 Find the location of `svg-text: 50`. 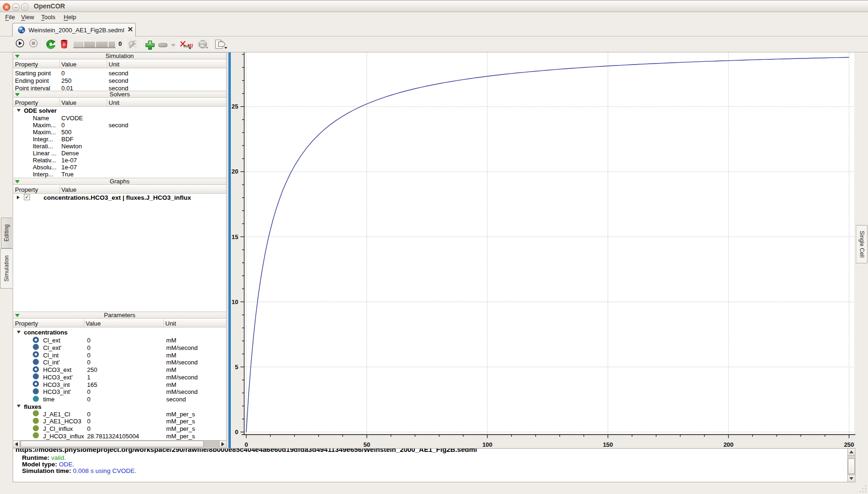

svg-text: 50 is located at coordinates (367, 444).